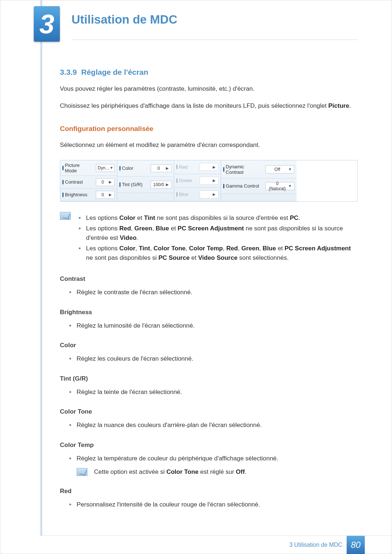 This screenshot has height=554, width=392. What do you see at coordinates (213, 359) in the screenshot?
I see `param-color-desc: Réglez les couleurs de l'écran sélection…` at bounding box center [213, 359].